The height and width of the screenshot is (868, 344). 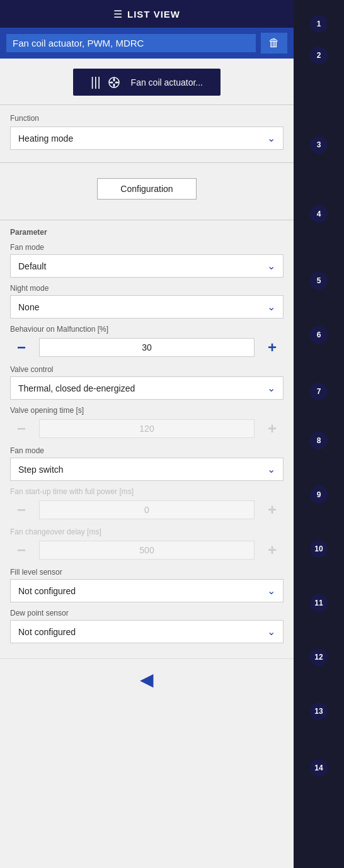 What do you see at coordinates (319, 434) in the screenshot?
I see `side-numbers: 1 2 3 4 5 6 7 8 9 10 11` at bounding box center [319, 434].